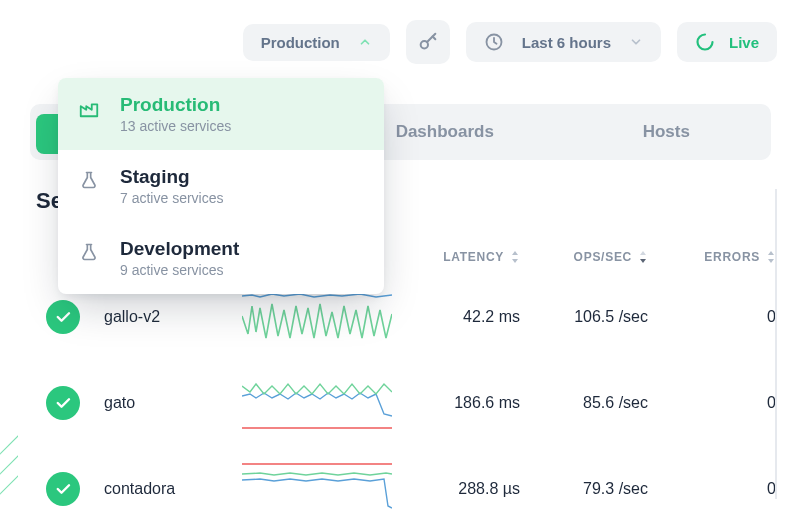  I want to click on dropdown-item-subtitle: 7 active services, so click(172, 198).